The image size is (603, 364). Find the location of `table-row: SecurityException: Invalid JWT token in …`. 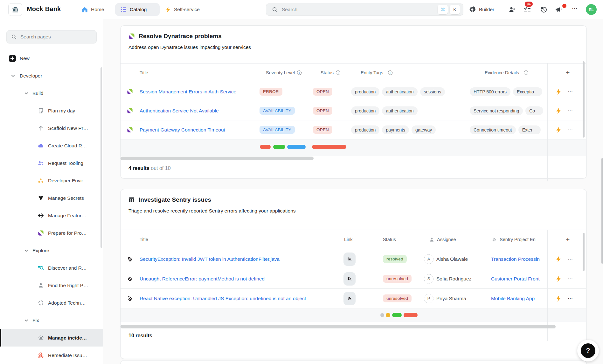

table-row: SecurityException: Invalid JWT token in … is located at coordinates (353, 259).